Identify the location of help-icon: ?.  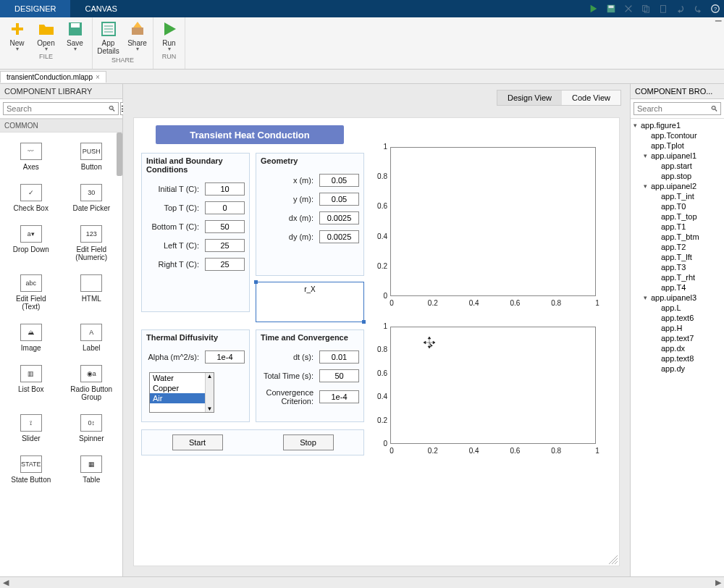
(715, 9).